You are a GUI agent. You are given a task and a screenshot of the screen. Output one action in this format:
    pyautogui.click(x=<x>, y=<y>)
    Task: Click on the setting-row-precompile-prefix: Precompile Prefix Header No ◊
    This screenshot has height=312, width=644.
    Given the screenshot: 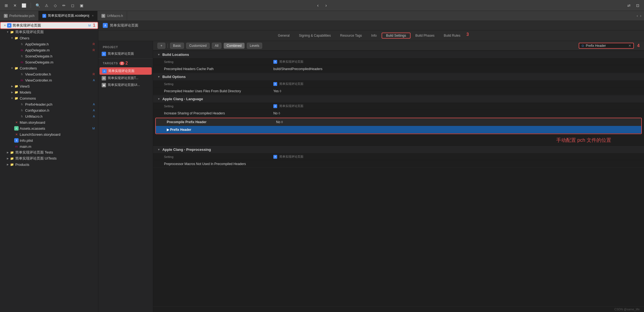 What is the action you would take?
    pyautogui.click(x=399, y=122)
    